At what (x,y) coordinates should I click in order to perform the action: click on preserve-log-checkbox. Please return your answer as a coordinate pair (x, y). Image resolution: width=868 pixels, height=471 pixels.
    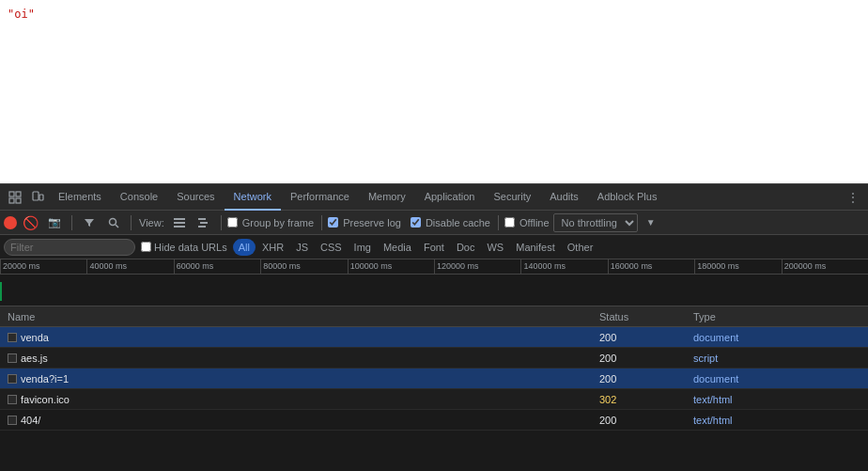
    Looking at the image, I should click on (333, 222).